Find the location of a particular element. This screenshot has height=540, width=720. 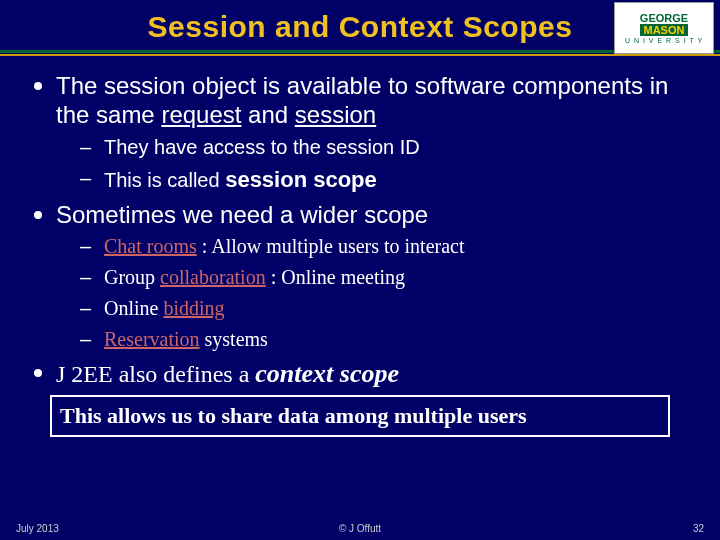

text-fragment: : Allow multiple users to interact is located at coordinates (331, 246).